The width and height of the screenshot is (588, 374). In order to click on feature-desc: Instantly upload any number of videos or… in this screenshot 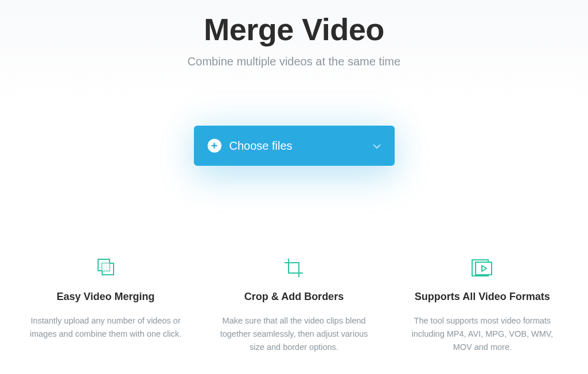, I will do `click(106, 328)`.